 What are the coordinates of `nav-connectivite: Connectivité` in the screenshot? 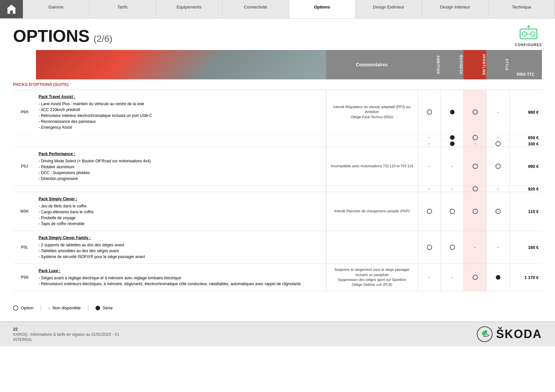 It's located at (256, 9).